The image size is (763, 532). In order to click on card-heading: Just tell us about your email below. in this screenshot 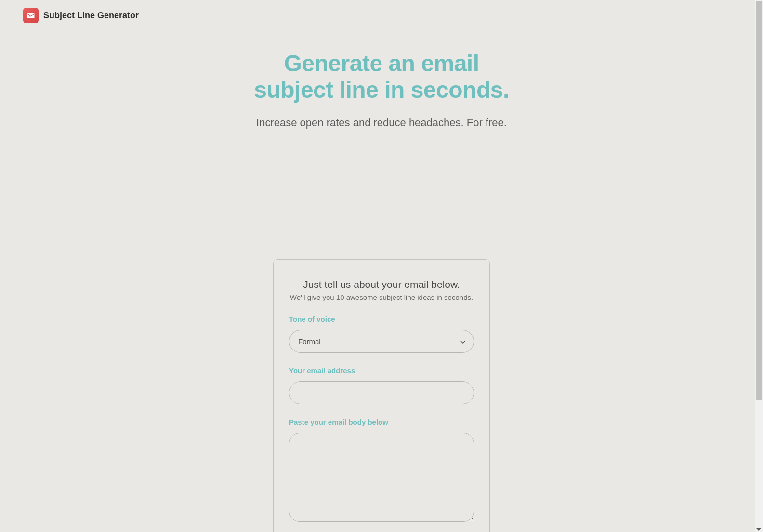, I will do `click(382, 285)`.